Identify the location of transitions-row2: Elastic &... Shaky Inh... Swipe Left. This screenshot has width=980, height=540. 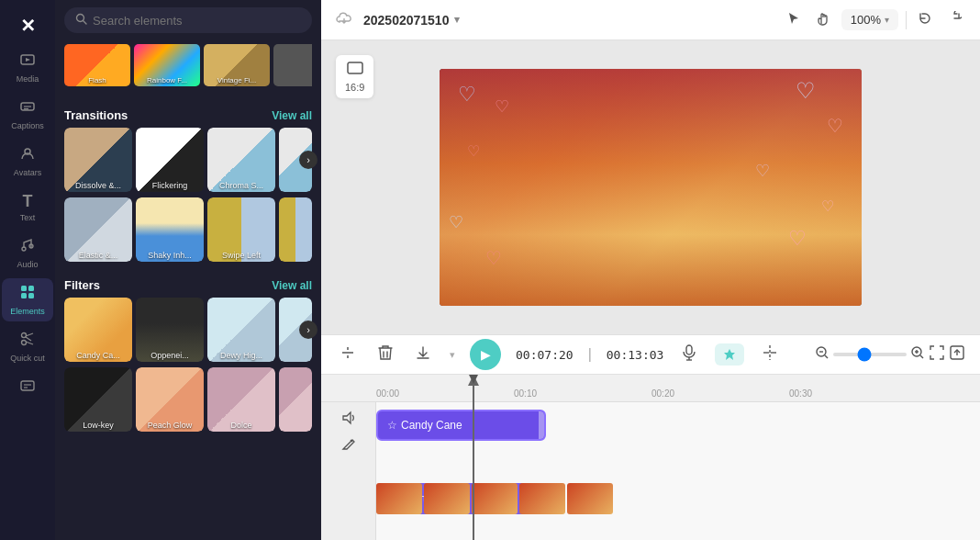
(188, 230).